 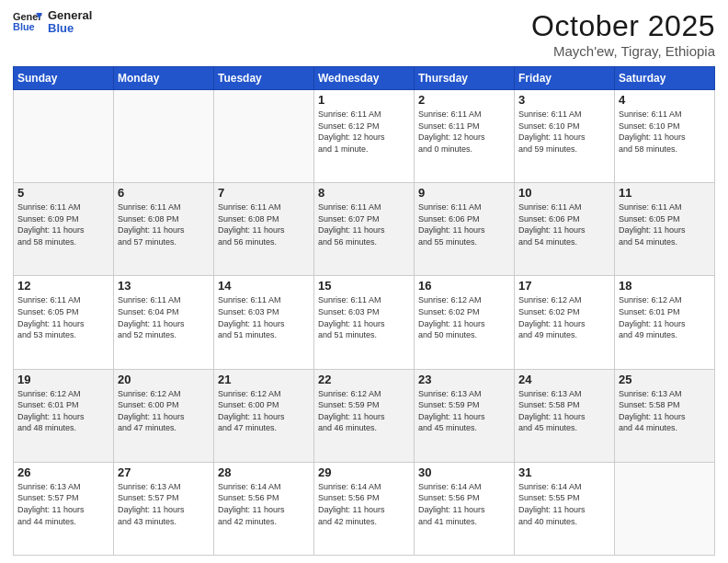 I want to click on day-number: 22, so click(x=364, y=379).